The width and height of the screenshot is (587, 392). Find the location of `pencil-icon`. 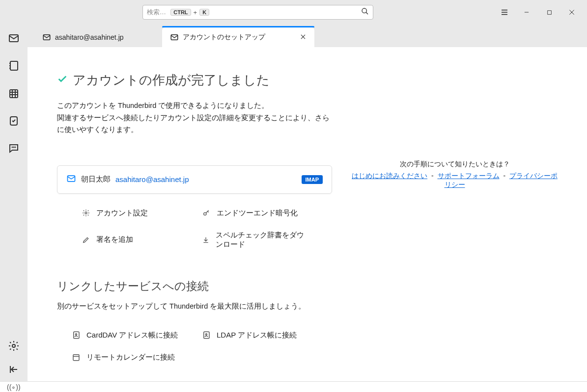

pencil-icon is located at coordinates (86, 240).